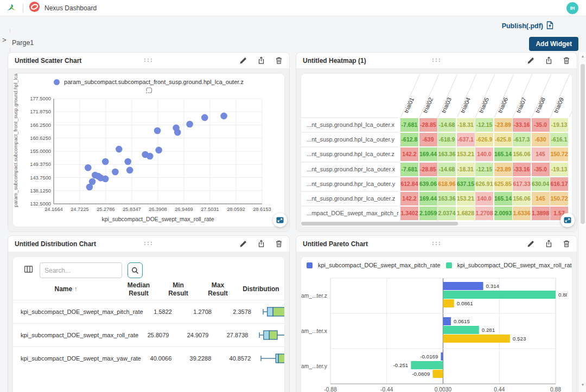 Image resolution: width=586 pixels, height=392 pixels. What do you see at coordinates (434, 334) in the screenshot?
I see `pareto-plot-canvas: -0.88-0.440.00300.440.88param_...ter.z0.…` at bounding box center [434, 334].